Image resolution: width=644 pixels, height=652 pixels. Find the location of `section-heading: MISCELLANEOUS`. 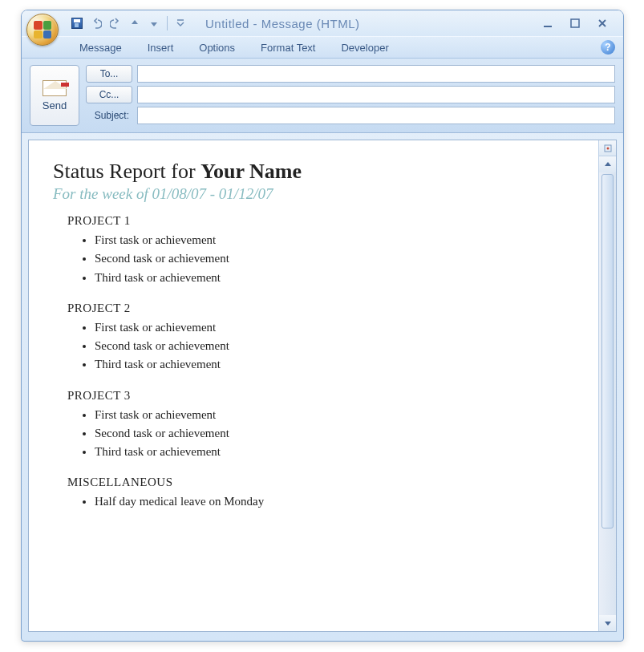

section-heading: MISCELLANEOUS is located at coordinates (321, 483).